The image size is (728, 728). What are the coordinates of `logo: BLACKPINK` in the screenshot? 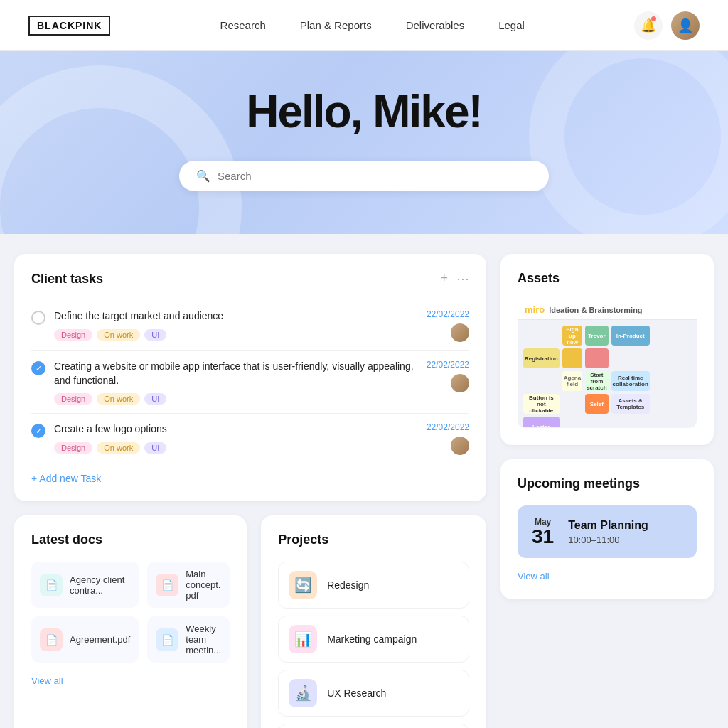 It's located at (70, 26).